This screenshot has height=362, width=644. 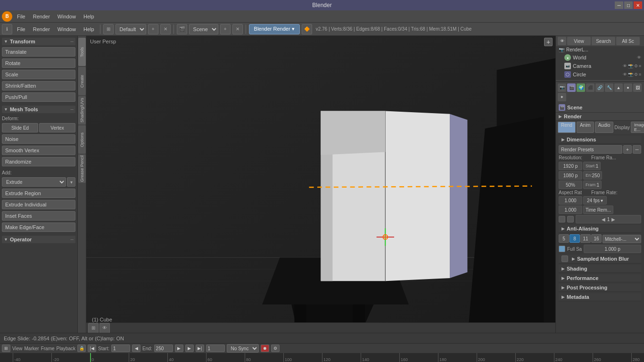 I want to click on vtab-grease-pencil: Grease Pencil, so click(x=82, y=169).